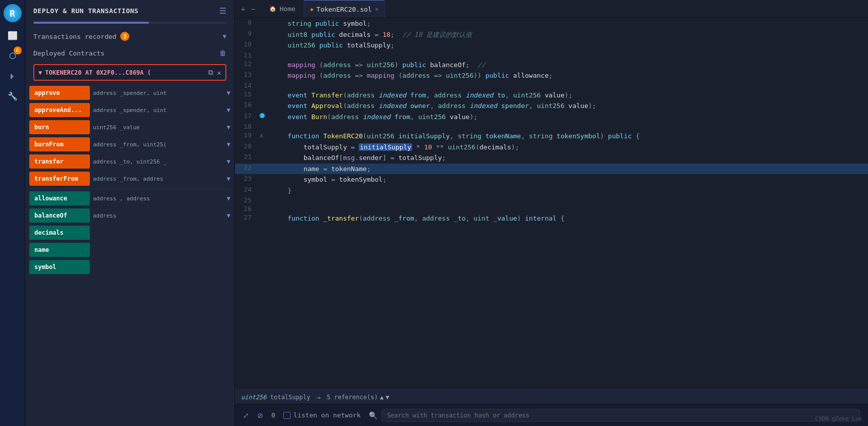  Describe the element at coordinates (130, 73) in the screenshot. I see `contract-box: ▼ TOKENERC20 AT 0X2F0...C869A ( ⧉ ✕` at that location.